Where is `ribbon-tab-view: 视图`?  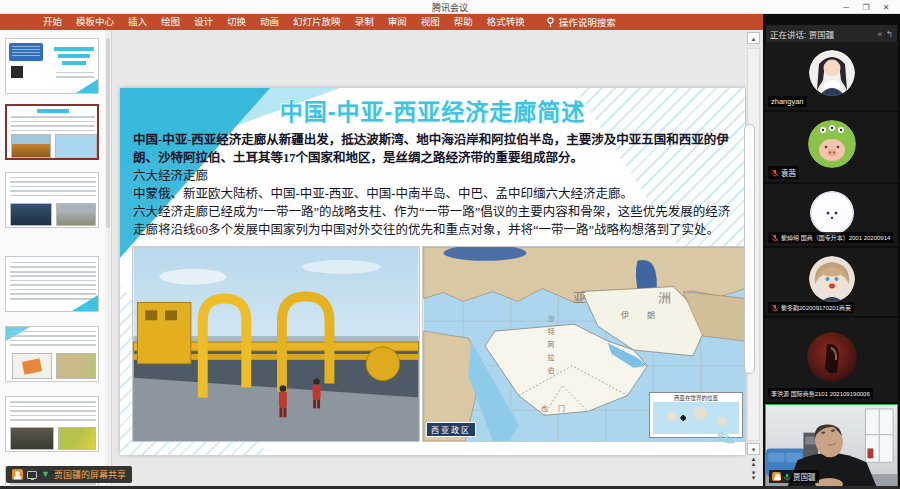 ribbon-tab-view: 视图 is located at coordinates (430, 22).